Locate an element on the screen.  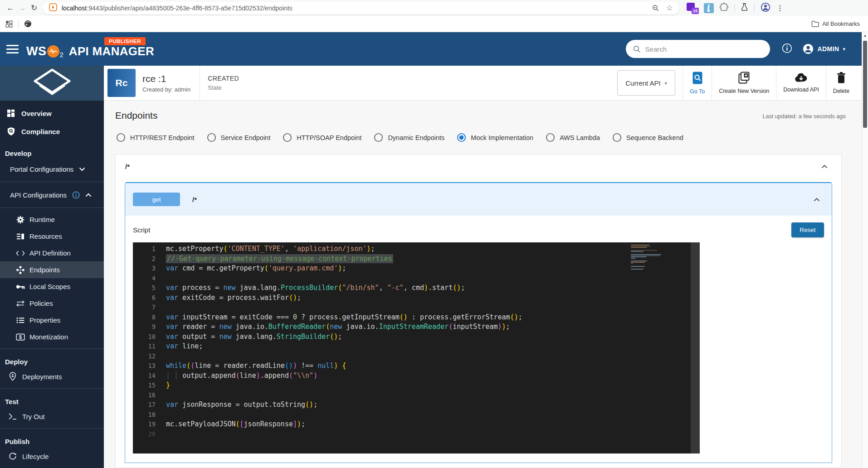
shield-search-icon is located at coordinates (11, 131).